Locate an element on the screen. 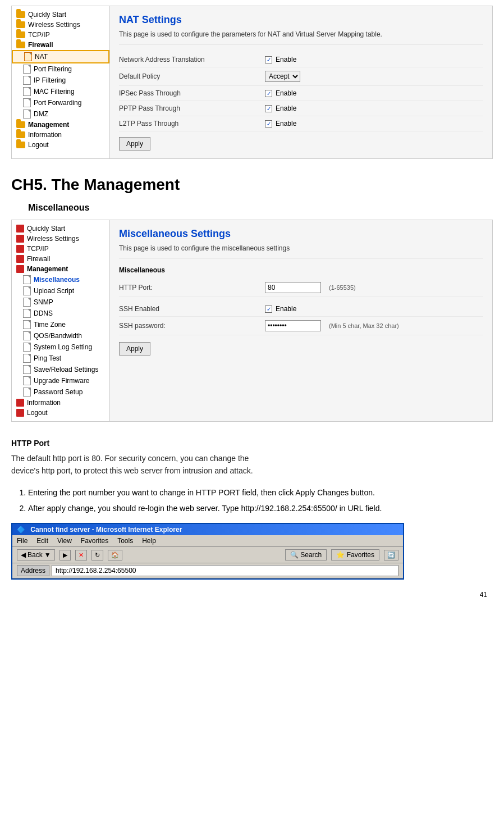 This screenshot has width=504, height=834. ie-menu-favorites: Favorites is located at coordinates (94, 541).